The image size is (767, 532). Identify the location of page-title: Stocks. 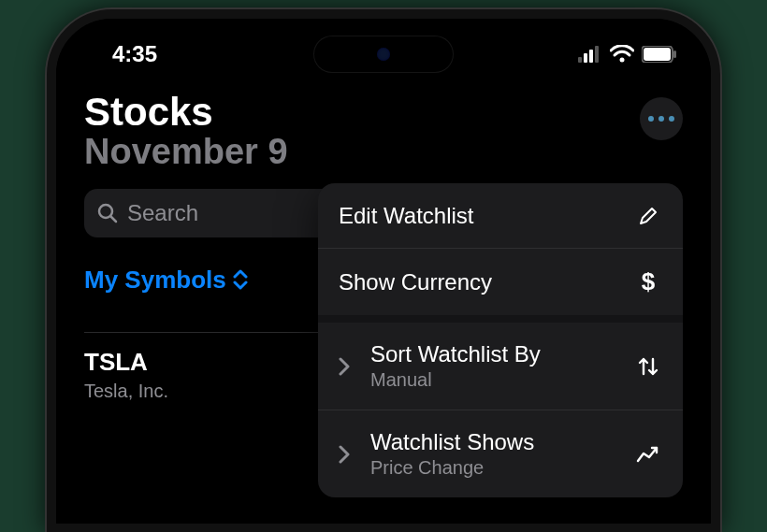
(384, 112).